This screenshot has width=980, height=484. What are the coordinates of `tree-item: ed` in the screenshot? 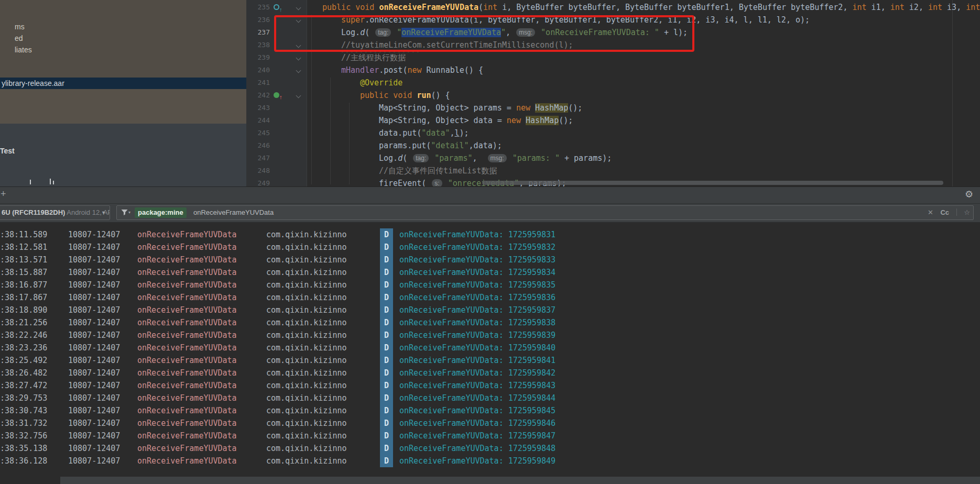 It's located at (19, 38).